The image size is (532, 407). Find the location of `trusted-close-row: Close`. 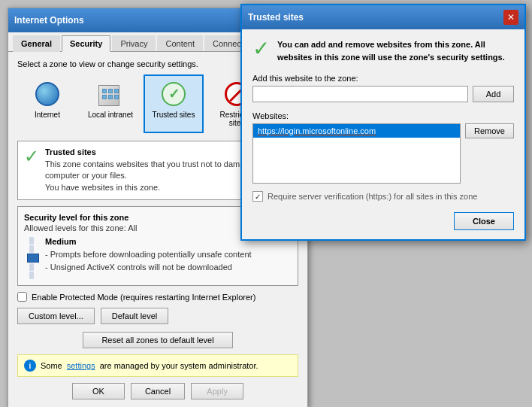

trusted-close-row: Close is located at coordinates (383, 221).